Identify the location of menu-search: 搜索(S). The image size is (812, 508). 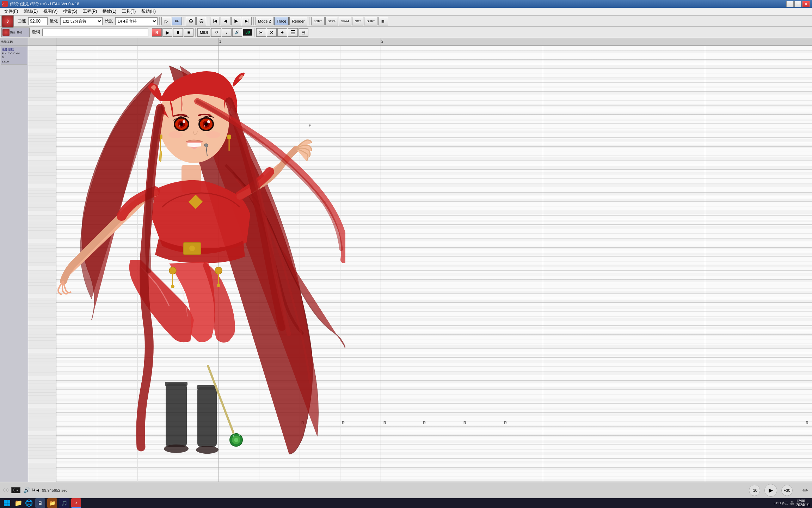
(70, 11).